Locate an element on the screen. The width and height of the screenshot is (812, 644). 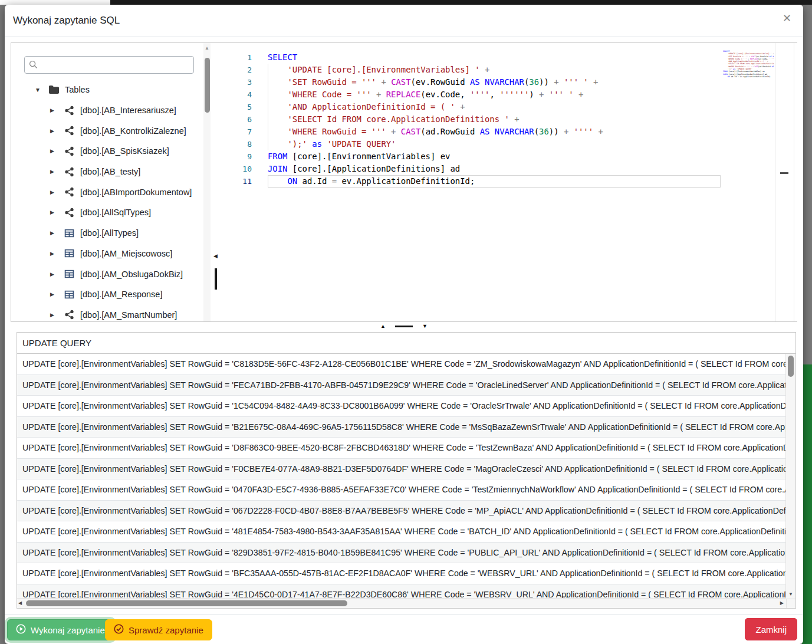
code-line: 'WHERE Code = ''' + REPLACE(ev.Code, '''… is located at coordinates (494, 94).